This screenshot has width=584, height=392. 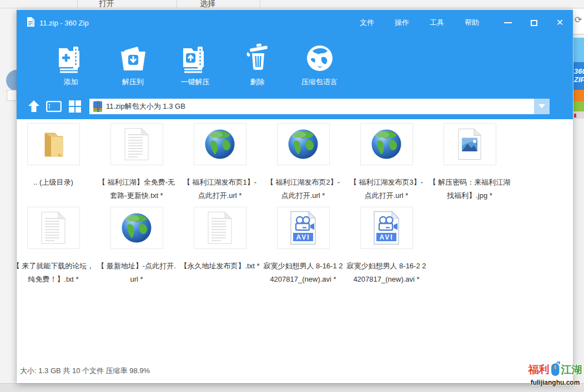 What do you see at coordinates (195, 64) in the screenshot?
I see `one-click-extract-button: 一键解压` at bounding box center [195, 64].